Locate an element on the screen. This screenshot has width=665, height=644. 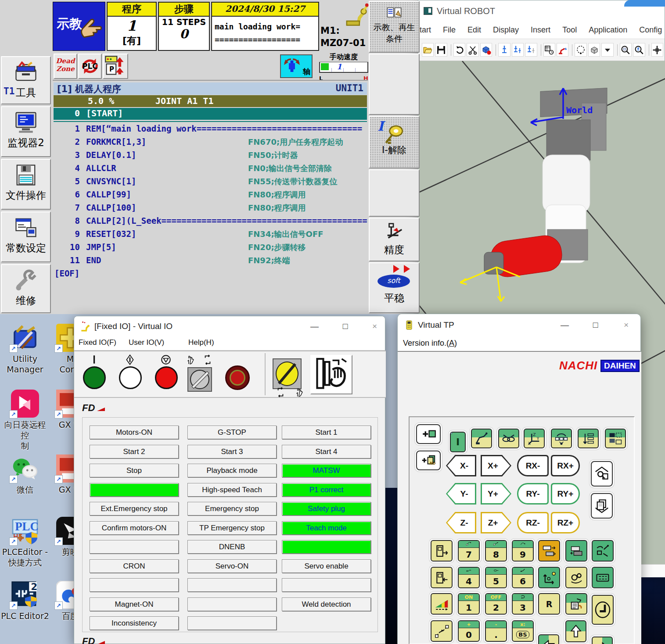
desktop-icon-c1-0: ↗UtilityManager is located at coordinates (25, 349).